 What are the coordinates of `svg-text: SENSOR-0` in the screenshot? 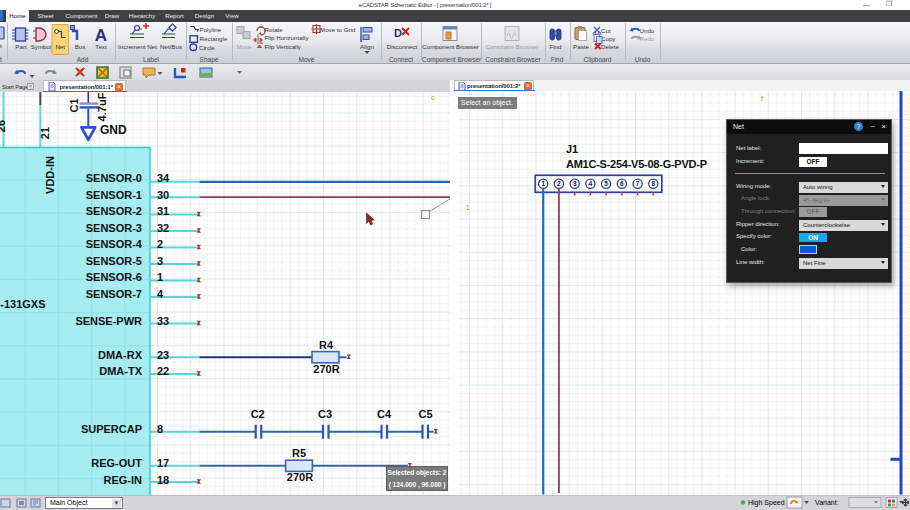 It's located at (114, 178).